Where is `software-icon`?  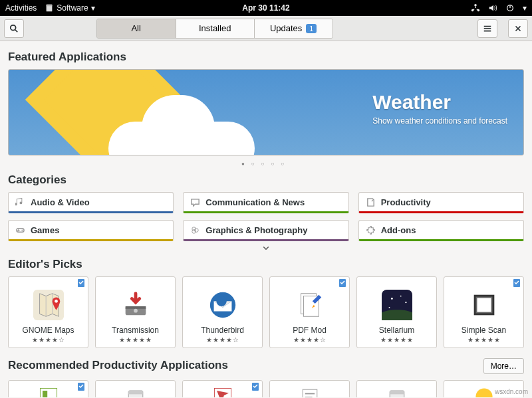 software-icon is located at coordinates (49, 8).